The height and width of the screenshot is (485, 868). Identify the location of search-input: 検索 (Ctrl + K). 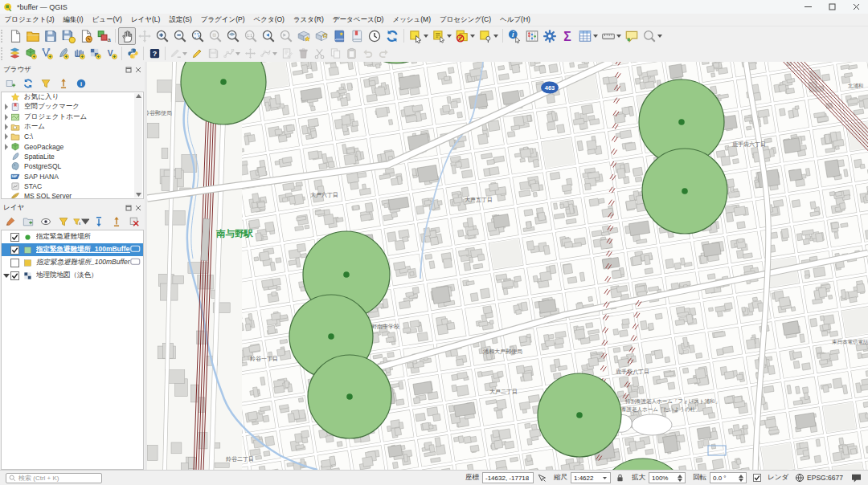
(54, 479).